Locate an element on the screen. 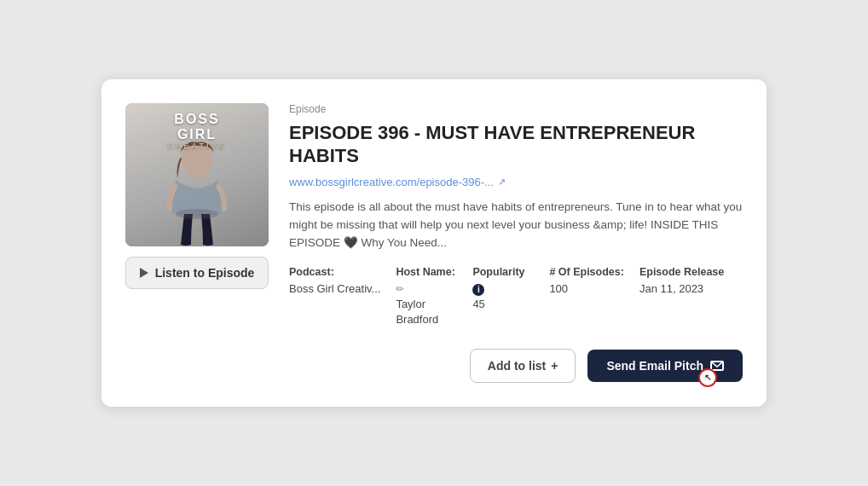 Image resolution: width=868 pixels, height=486 pixels. left-column: BOSS GIRL CREATIVE is located at coordinates (197, 242).